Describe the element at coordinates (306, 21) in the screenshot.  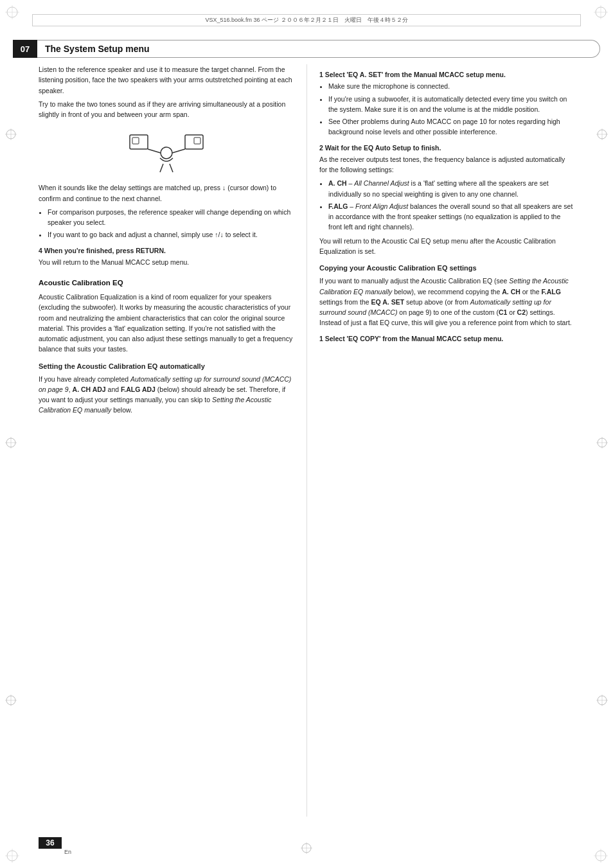
I see `file-info-bar: VSX_516.book.fm 36 ページ ２００６年２月２１日 火曜日 午後…` at that location.